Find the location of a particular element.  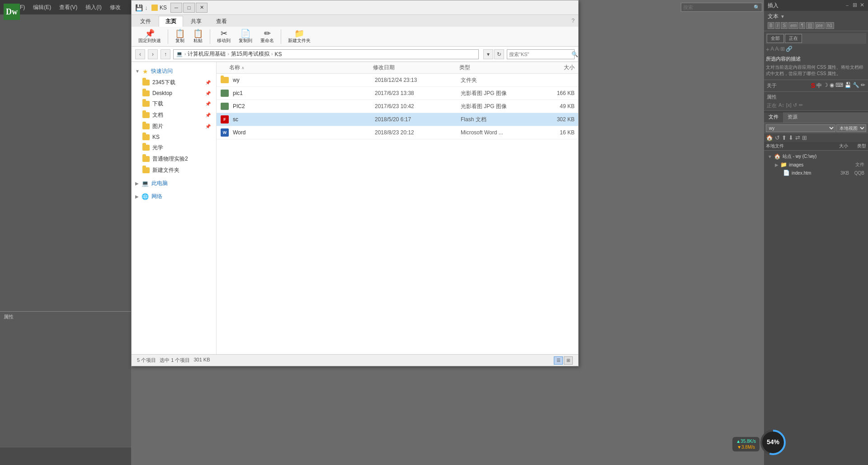

table-row: pic1 2017/6/23 13:38 光影看图 JPG 图像 166 KB is located at coordinates (397, 93).